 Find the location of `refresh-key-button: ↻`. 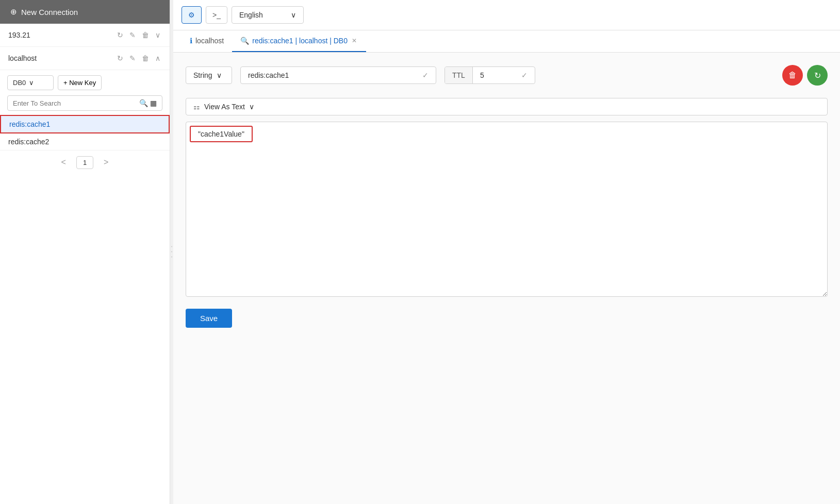

refresh-key-button: ↻ is located at coordinates (817, 75).